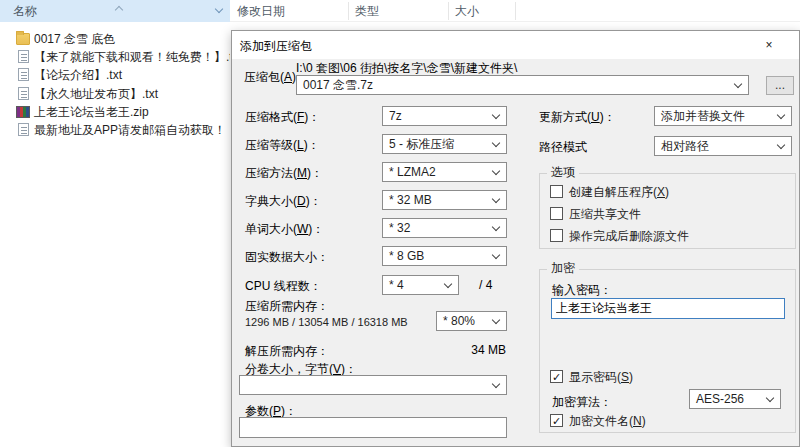 The image size is (800, 447). I want to click on path-mode-label: 路径模式, so click(563, 148).